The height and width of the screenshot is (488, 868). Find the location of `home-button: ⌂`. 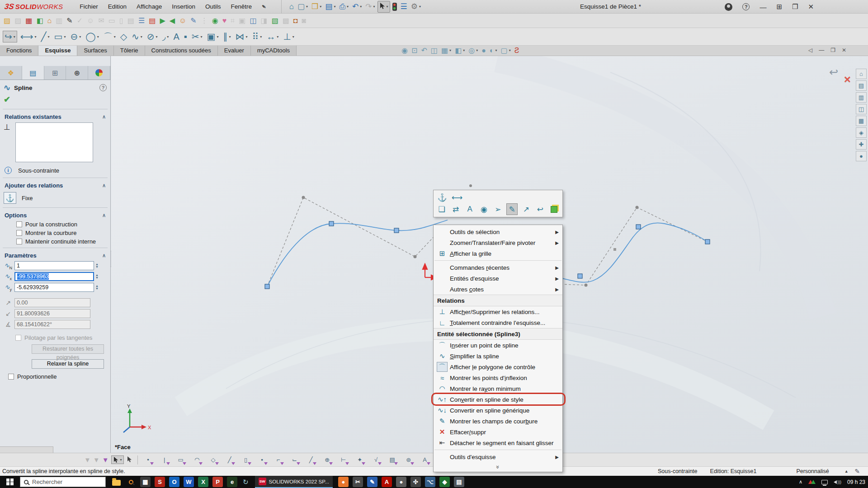

home-button: ⌂ is located at coordinates (292, 7).